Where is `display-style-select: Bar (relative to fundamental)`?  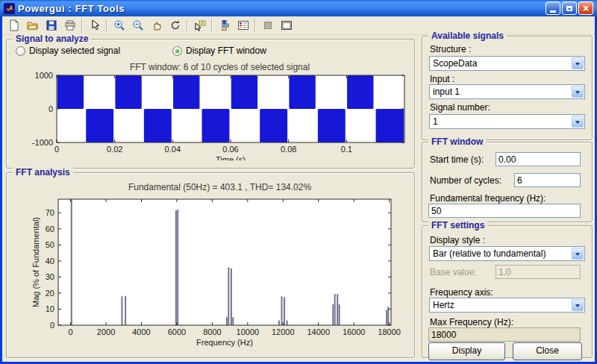
display-style-select: Bar (relative to fundamental) is located at coordinates (507, 254).